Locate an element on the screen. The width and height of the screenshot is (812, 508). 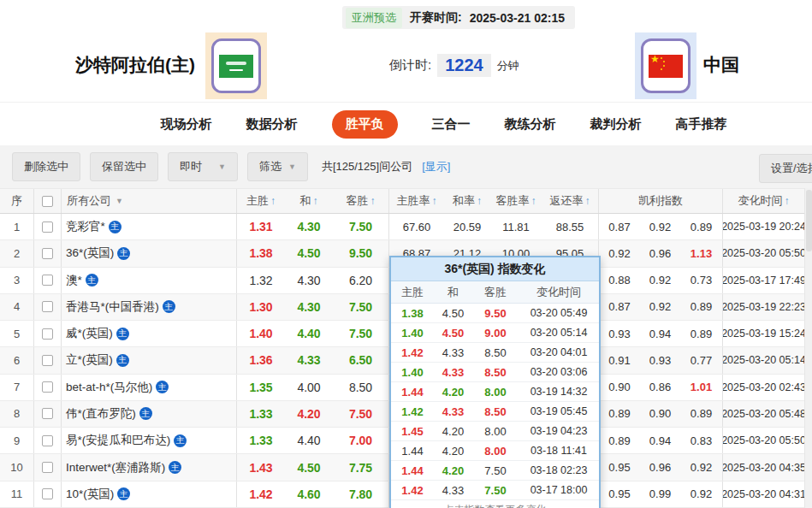
odds-value: 1.30 is located at coordinates (261, 307).